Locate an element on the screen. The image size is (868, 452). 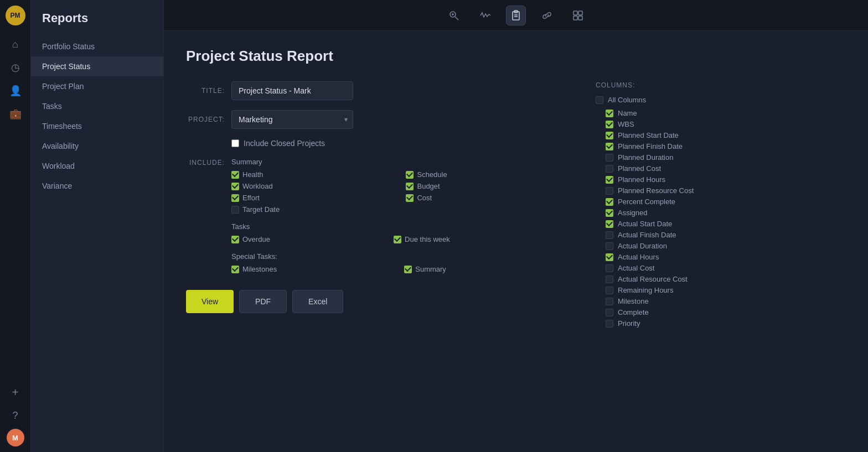
special-tasks-grid: Milestones Summary is located at coordinates (397, 269).